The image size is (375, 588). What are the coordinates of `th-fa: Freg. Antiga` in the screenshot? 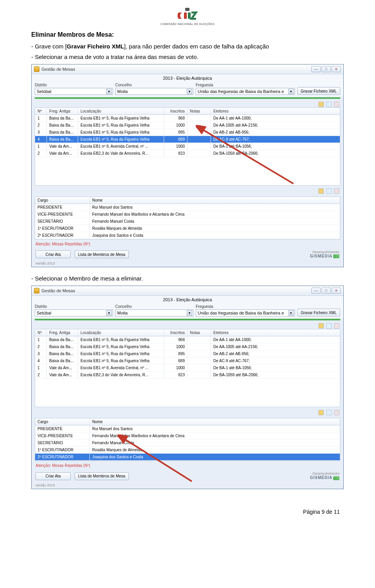 It's located at (62, 111).